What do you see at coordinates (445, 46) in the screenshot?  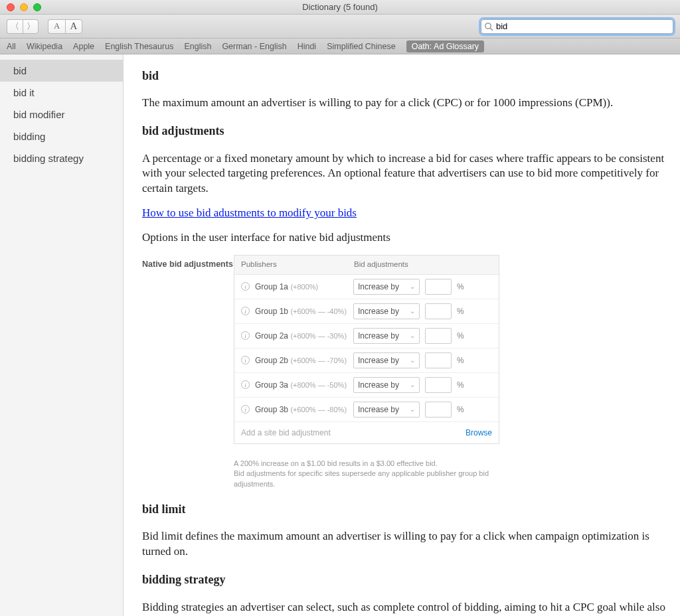 I see `source-tab-oath-ad-glossary: Oath: Ad Glossary` at bounding box center [445, 46].